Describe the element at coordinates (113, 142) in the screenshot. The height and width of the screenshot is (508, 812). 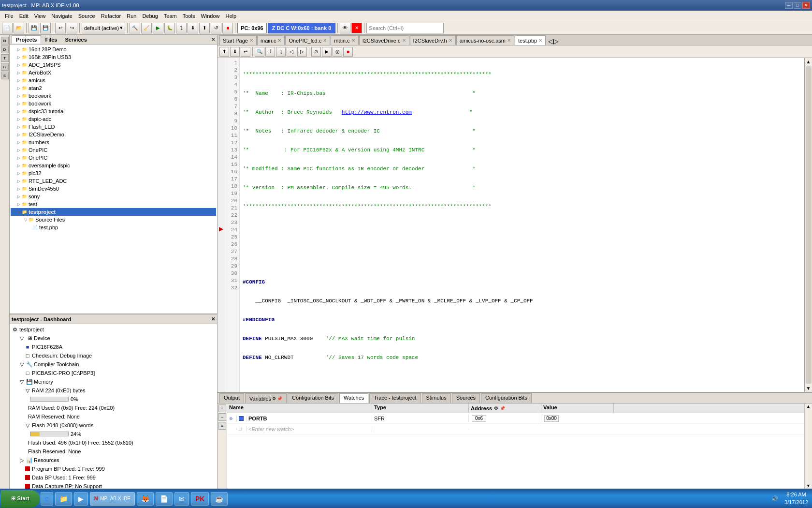
I see `tree-numbers: ▷📁numbers` at that location.